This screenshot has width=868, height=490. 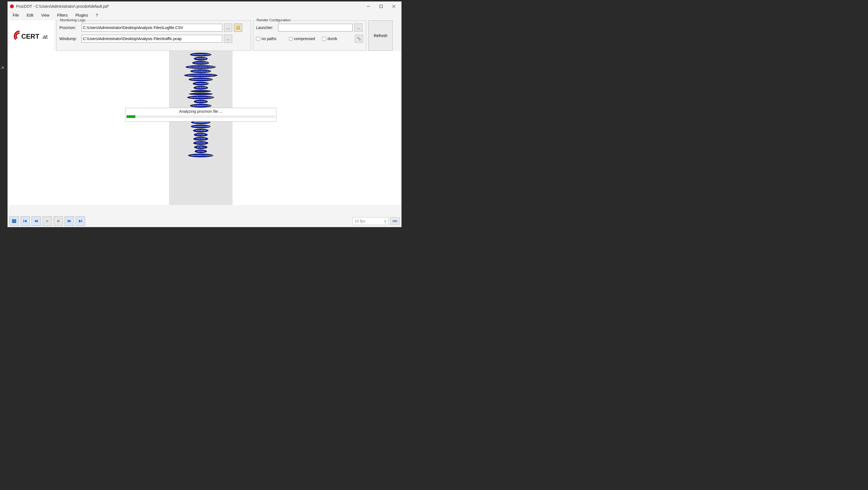 I want to click on menu-view: View, so click(x=45, y=16).